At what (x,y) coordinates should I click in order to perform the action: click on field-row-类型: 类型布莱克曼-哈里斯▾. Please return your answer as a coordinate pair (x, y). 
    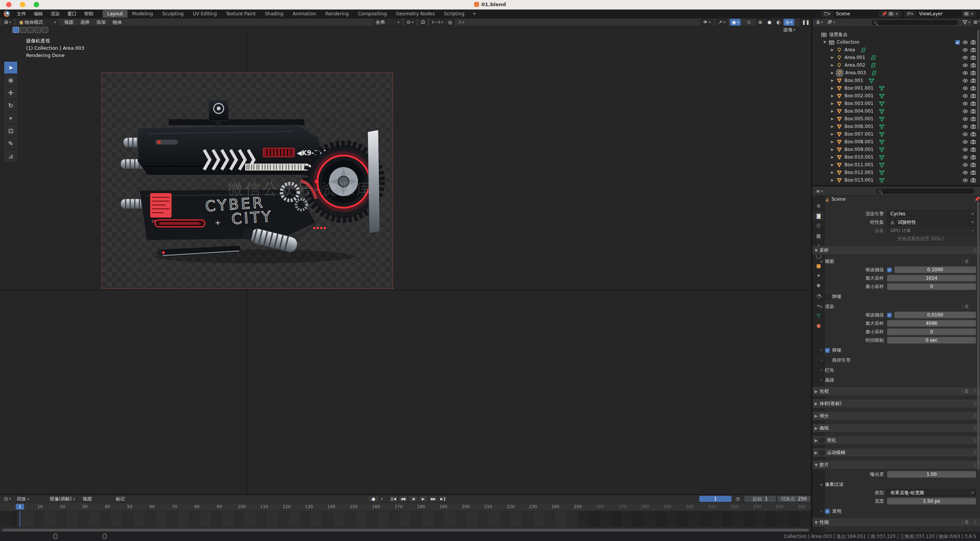
    Looking at the image, I should click on (902, 493).